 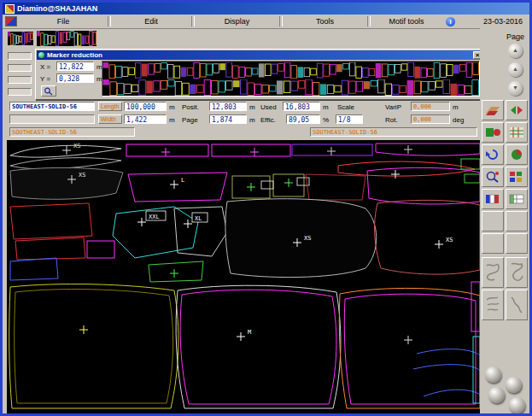 What do you see at coordinates (493, 199) in the screenshot?
I see `flag-icon` at bounding box center [493, 199].